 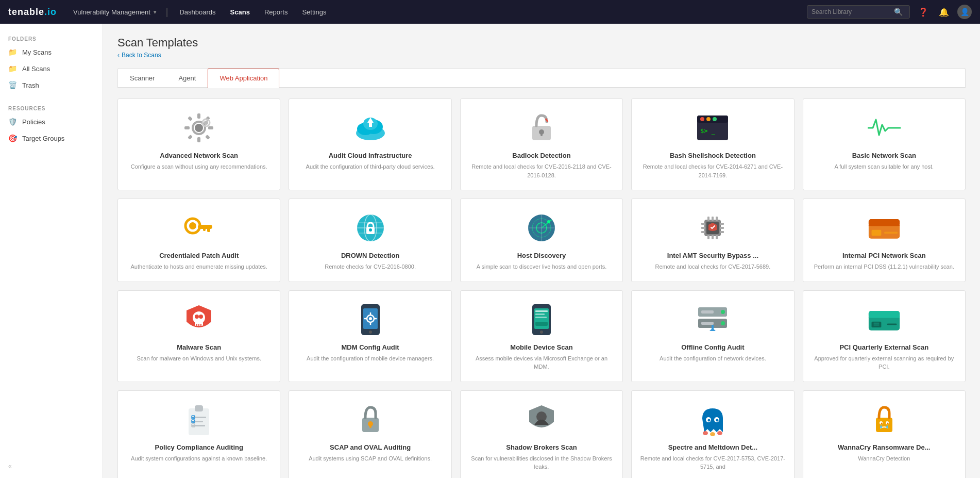 What do you see at coordinates (199, 448) in the screenshot?
I see `template-name: Policy Compliance Auditing` at bounding box center [199, 448].